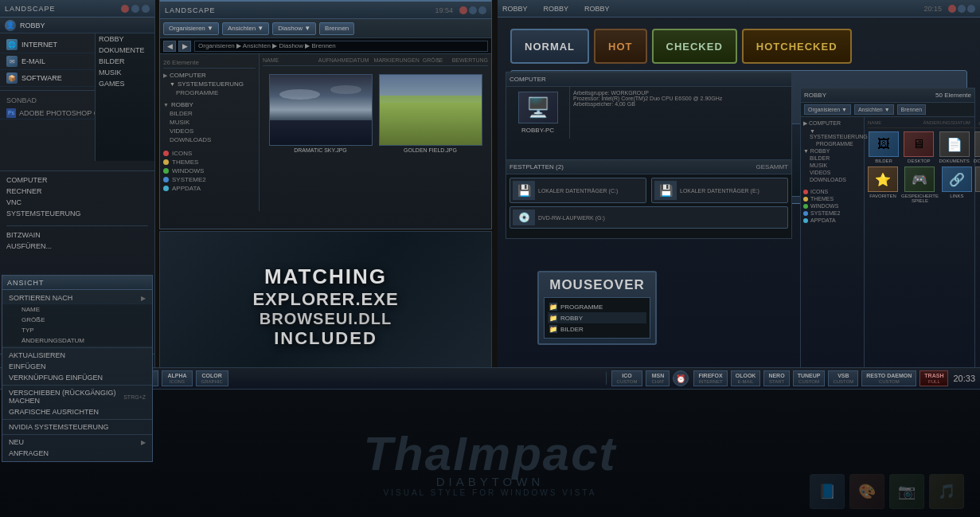 This screenshot has height=517, width=980. I want to click on fb-ansichten: Ansichten ▼, so click(874, 110).